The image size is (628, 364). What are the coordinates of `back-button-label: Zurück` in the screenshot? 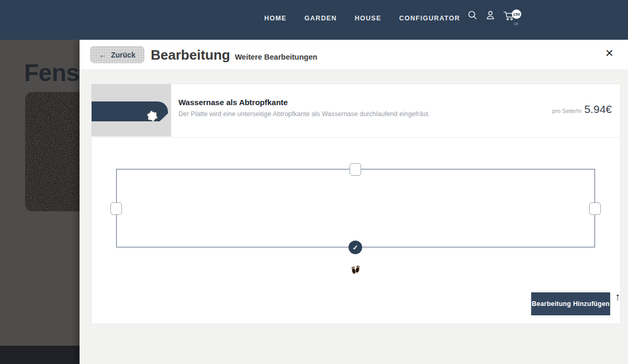 It's located at (124, 55).